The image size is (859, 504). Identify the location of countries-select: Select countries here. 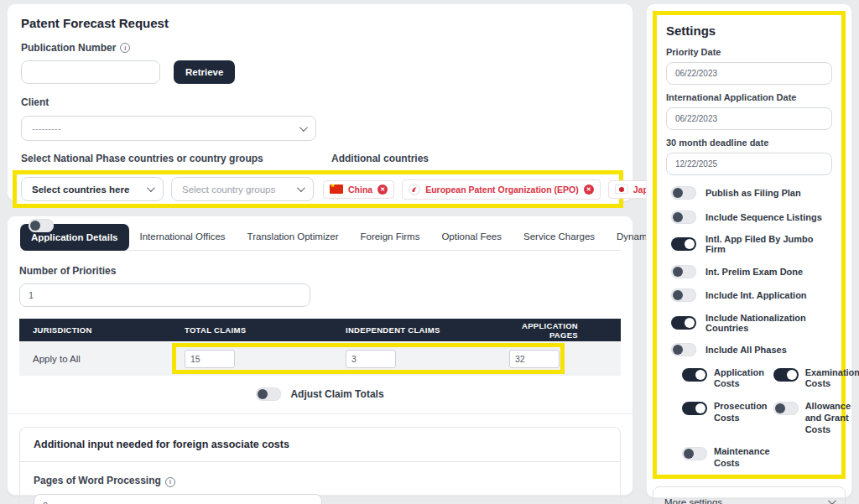
(92, 190).